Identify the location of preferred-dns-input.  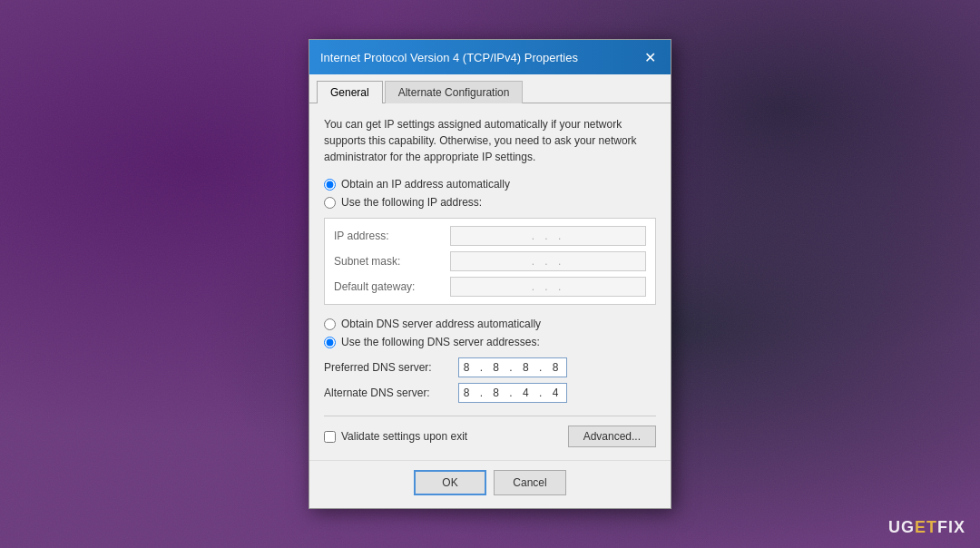
(513, 367).